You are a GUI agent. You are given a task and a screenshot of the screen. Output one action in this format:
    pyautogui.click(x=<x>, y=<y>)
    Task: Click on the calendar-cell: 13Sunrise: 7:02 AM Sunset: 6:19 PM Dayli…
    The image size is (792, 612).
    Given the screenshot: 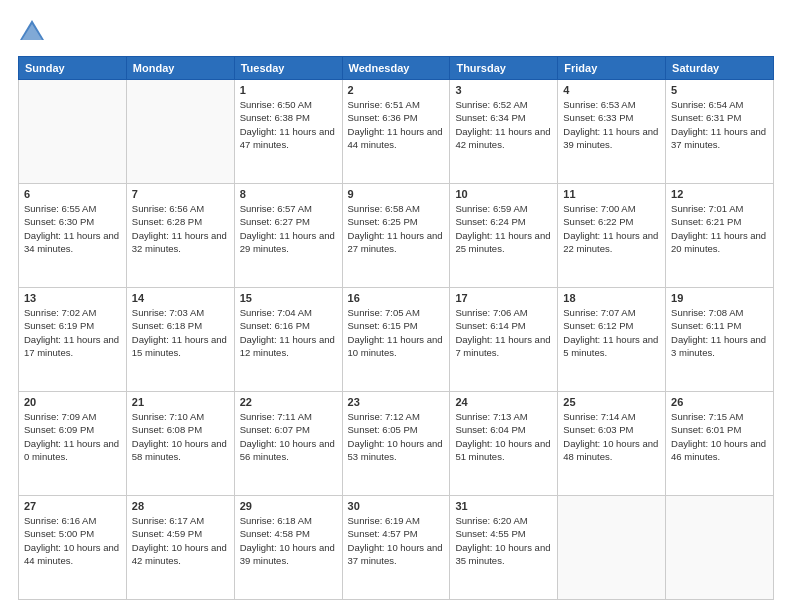 What is the action you would take?
    pyautogui.click(x=73, y=340)
    